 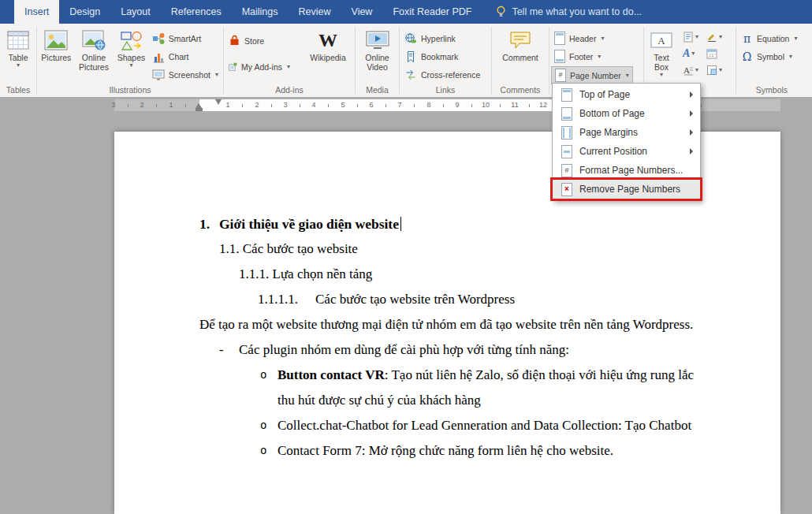 What do you see at coordinates (445, 91) in the screenshot?
I see `group-label-links: Links` at bounding box center [445, 91].